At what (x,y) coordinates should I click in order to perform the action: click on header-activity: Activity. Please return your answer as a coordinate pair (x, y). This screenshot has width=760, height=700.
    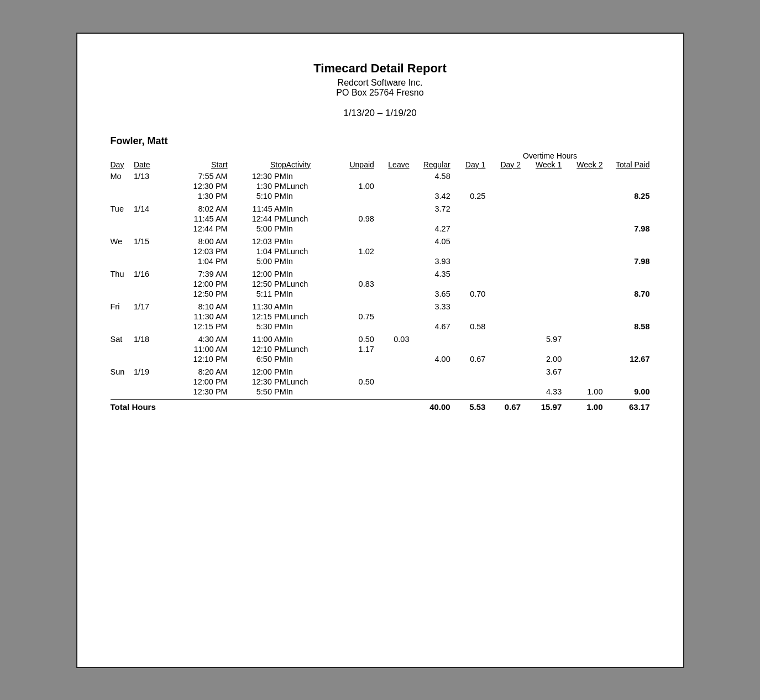
    Looking at the image, I should click on (310, 166).